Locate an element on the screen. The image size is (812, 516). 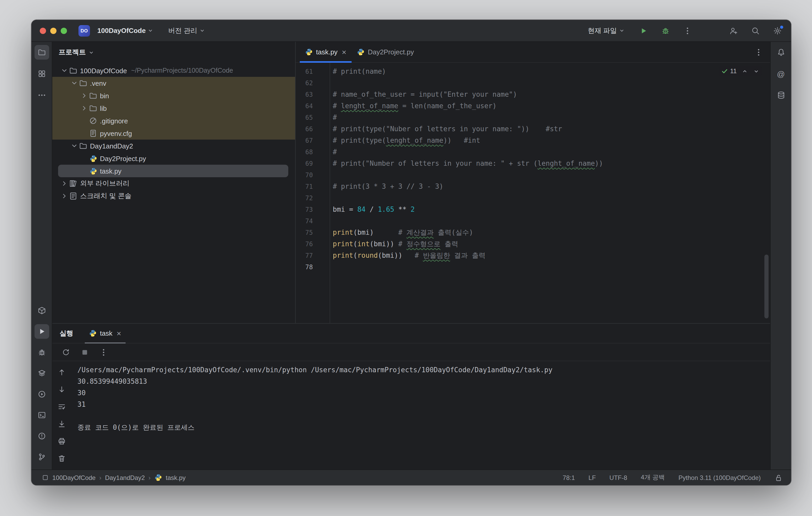
editor-scrollbar is located at coordinates (766, 286).